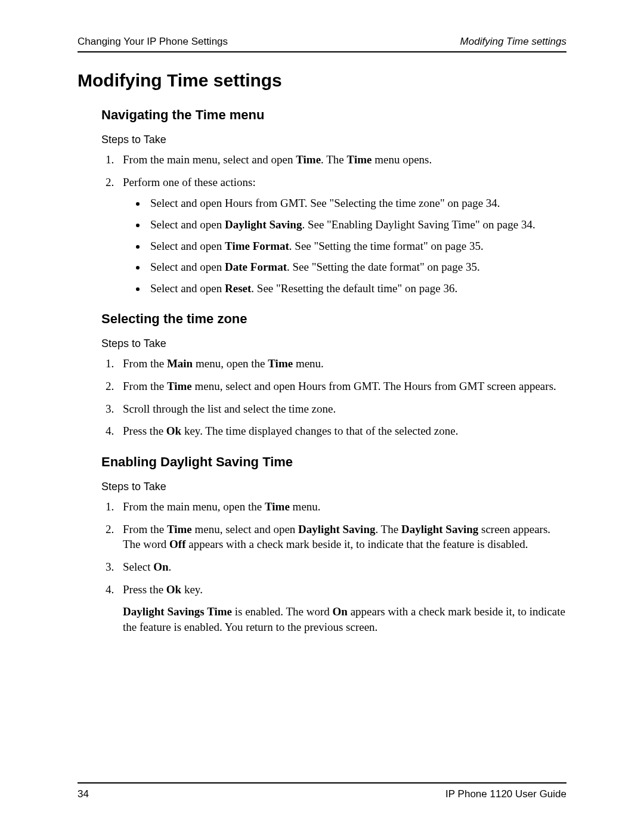  What do you see at coordinates (342, 431) in the screenshot?
I see `step-item: Press the Ok key. The time displayed cha…` at bounding box center [342, 431].